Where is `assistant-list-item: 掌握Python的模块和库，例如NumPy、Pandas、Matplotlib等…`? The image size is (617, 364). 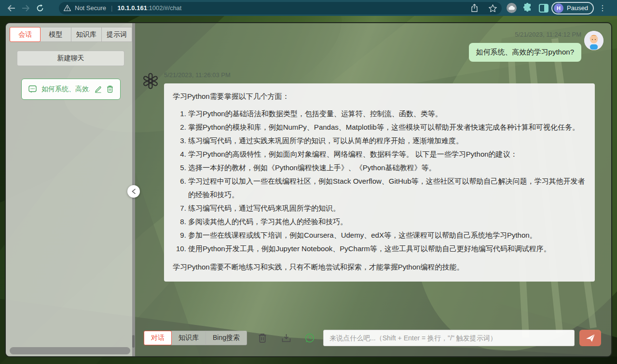 assistant-list-item: 掌握Python的模块和库，例如NumPy、Pandas、Matplotlib等… is located at coordinates (387, 127).